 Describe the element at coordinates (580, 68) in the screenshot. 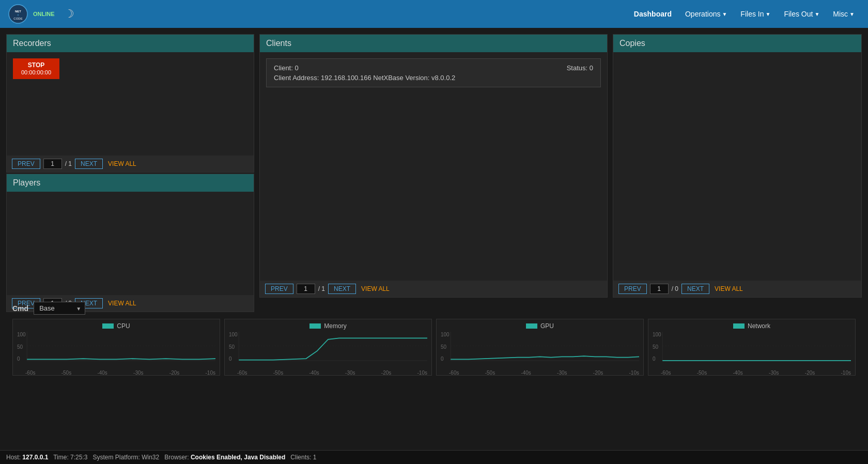

I see `client-status: Status: 0` at that location.